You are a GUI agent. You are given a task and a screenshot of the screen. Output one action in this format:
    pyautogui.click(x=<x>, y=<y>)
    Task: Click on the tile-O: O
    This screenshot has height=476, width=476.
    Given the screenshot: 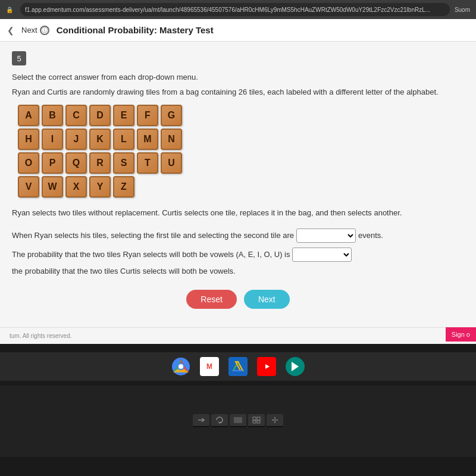 What is the action you would take?
    pyautogui.click(x=29, y=163)
    